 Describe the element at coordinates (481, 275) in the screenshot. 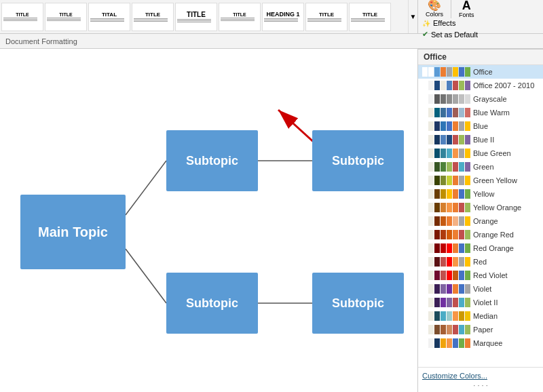

I see `color-theme-item: Red Violet` at that location.